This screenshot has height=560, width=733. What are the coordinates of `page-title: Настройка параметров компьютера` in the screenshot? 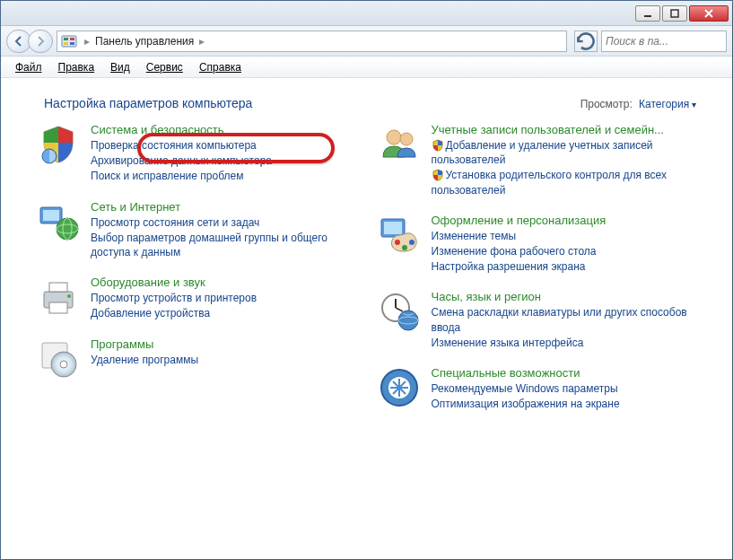 It's located at (148, 103).